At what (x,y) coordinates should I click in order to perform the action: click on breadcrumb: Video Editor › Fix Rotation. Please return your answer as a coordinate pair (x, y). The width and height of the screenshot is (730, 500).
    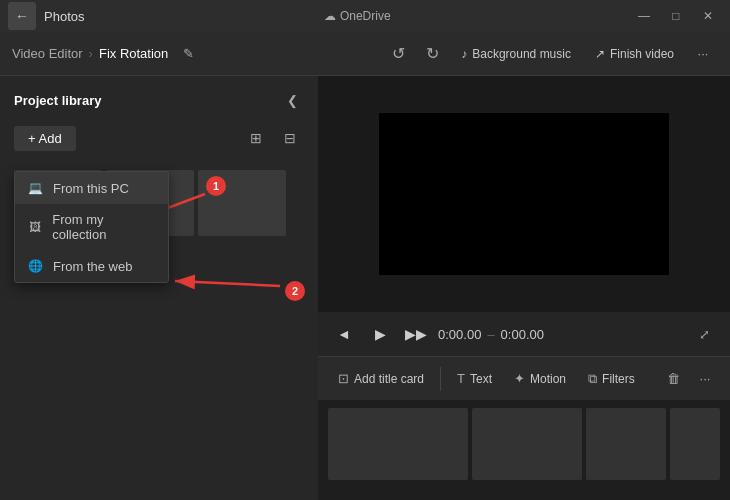
    Looking at the image, I should click on (90, 54).